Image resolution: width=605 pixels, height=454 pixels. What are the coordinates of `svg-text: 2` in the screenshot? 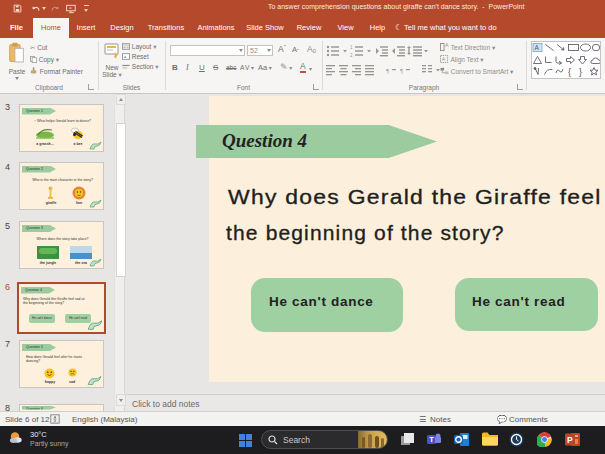 It's located at (352, 56).